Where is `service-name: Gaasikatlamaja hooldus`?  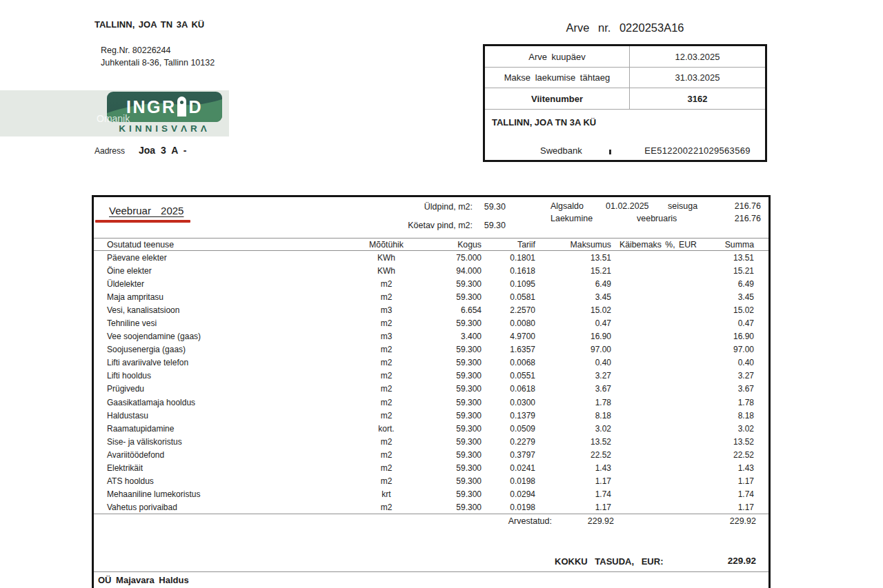 service-name: Gaasikatlamaja hooldus is located at coordinates (219, 403).